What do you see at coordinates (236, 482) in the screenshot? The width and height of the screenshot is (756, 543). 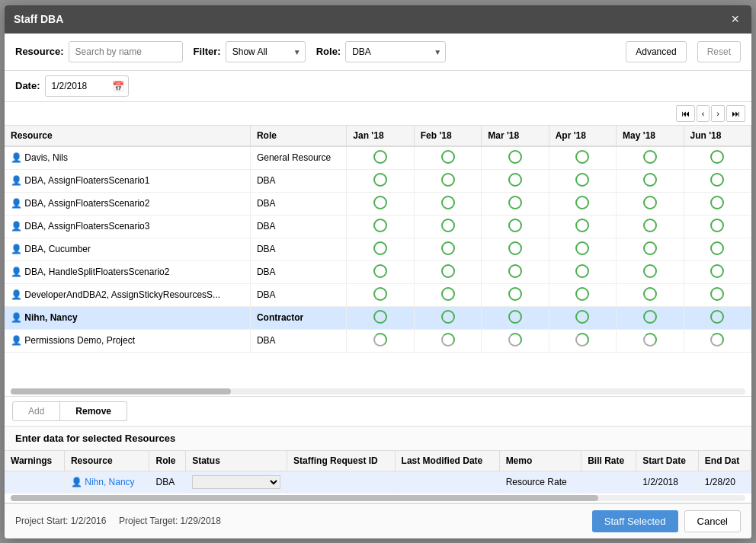 I see `status-select` at bounding box center [236, 482].